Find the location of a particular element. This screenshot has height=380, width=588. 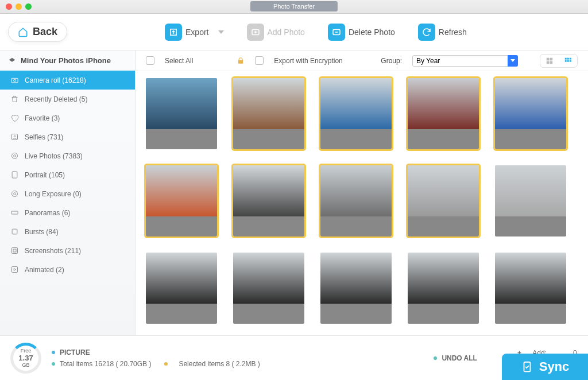

export-icon is located at coordinates (173, 32).